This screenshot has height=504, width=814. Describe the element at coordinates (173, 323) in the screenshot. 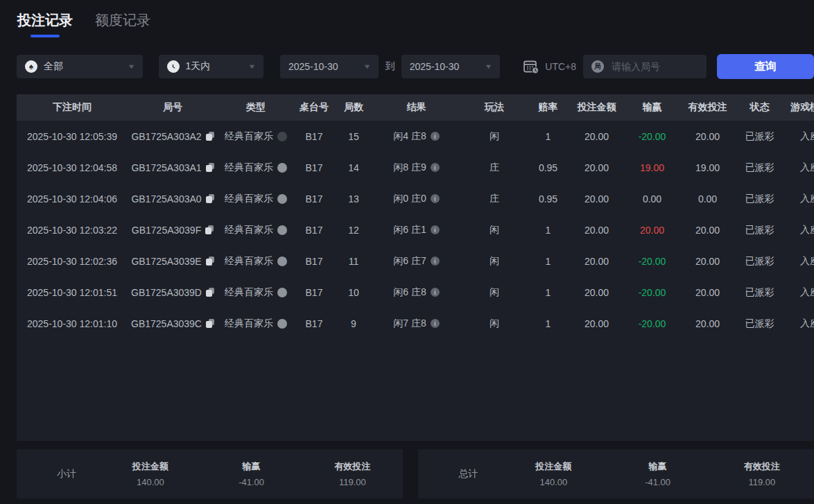

I see `round-id-cell: GB1725A3039C` at that location.